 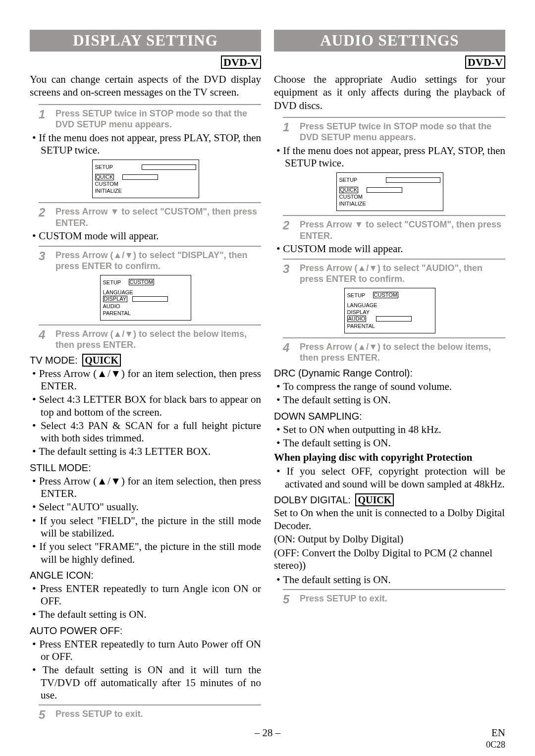 I want to click on left-step-2: Press Arrow ▼ to select "CUSTOM", then p…, so click(x=159, y=217).